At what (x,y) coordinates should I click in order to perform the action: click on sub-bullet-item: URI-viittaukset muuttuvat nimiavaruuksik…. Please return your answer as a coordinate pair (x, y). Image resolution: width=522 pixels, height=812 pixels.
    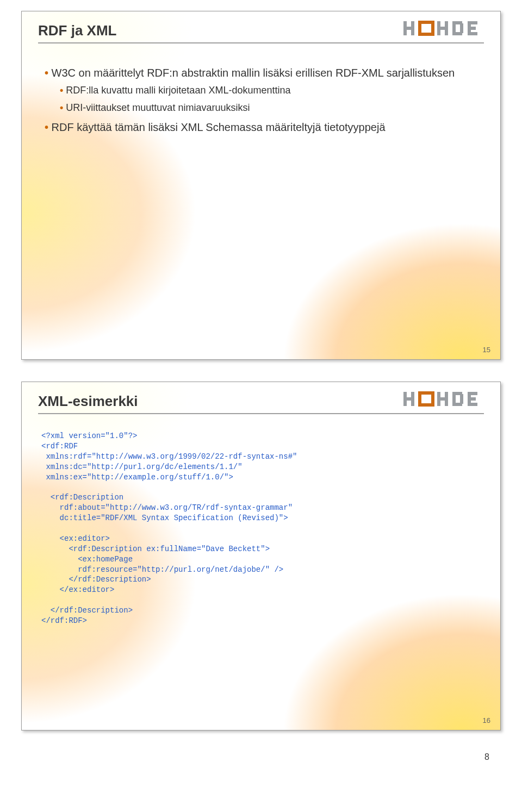
    Looking at the image, I should click on (269, 108).